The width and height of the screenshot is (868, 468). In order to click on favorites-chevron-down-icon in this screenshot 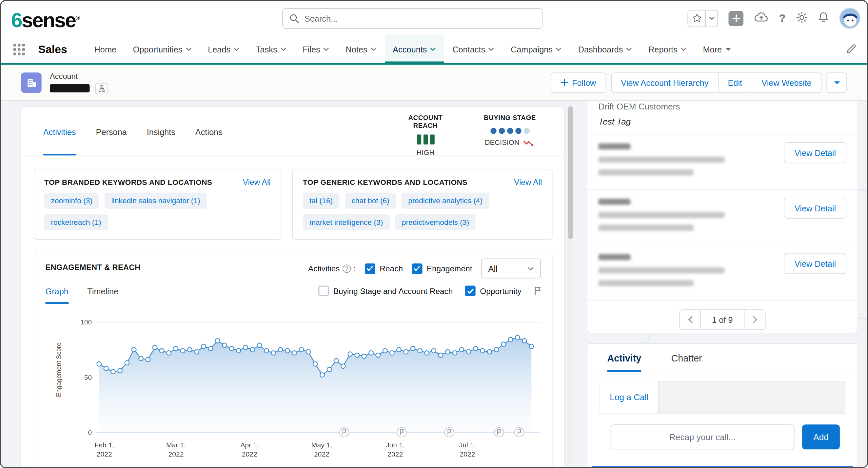, I will do `click(711, 18)`.